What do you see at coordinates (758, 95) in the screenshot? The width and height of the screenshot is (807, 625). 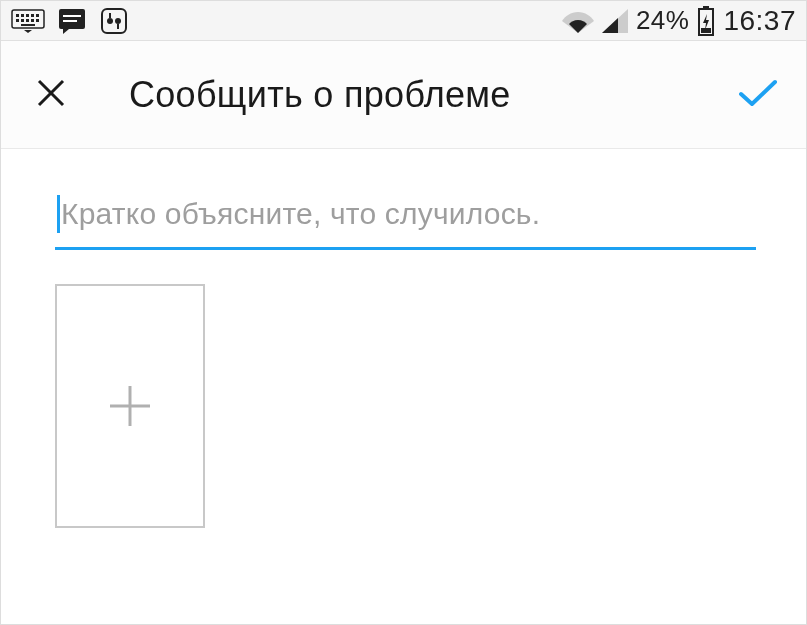 I see `check-icon` at bounding box center [758, 95].